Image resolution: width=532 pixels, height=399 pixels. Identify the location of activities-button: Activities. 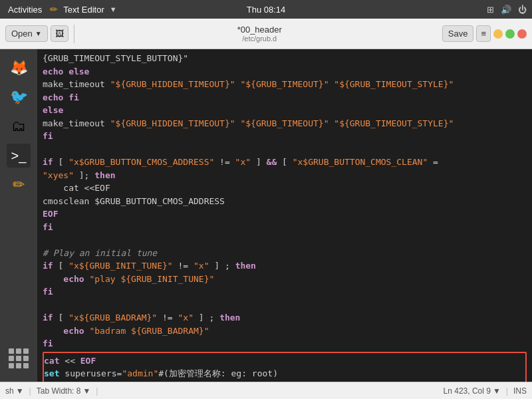
(25, 9).